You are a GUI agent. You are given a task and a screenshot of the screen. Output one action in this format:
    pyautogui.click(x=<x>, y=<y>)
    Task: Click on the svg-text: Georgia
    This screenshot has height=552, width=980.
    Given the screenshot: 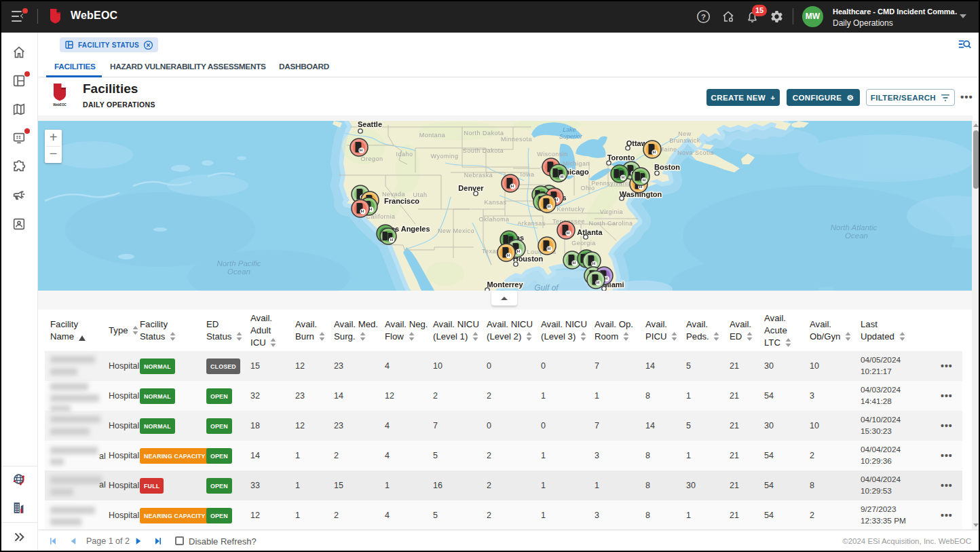 What is the action you would take?
    pyautogui.click(x=584, y=243)
    